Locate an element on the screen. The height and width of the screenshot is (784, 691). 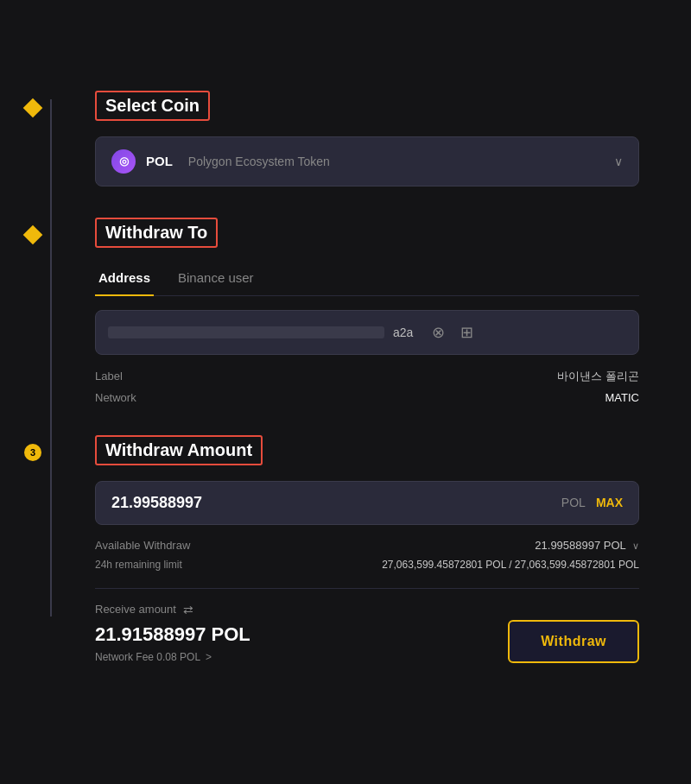
withdraw-to-title: Withdraw To is located at coordinates (156, 233).